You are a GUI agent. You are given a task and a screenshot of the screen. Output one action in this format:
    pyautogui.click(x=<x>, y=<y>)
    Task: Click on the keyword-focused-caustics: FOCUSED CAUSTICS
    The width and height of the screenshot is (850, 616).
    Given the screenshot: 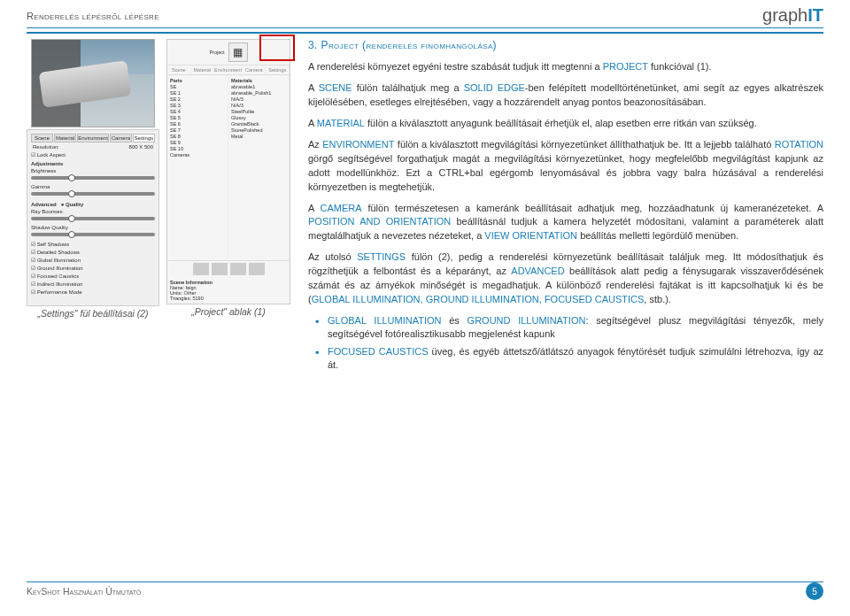 What is the action you would take?
    pyautogui.click(x=377, y=351)
    